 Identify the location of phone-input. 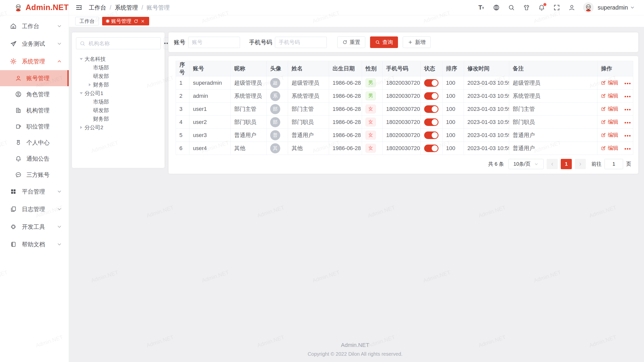
(301, 42).